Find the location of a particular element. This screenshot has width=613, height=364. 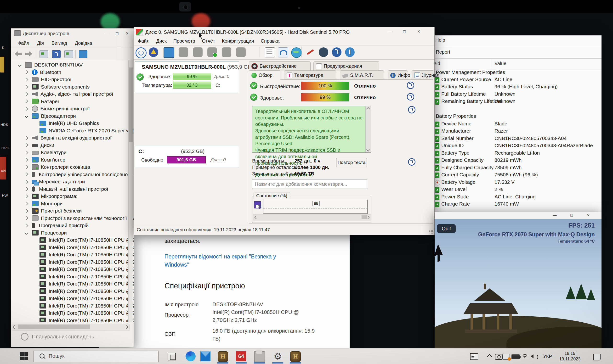

tree-item: DESKTOP-8RN7HAV is located at coordinates (72, 65).